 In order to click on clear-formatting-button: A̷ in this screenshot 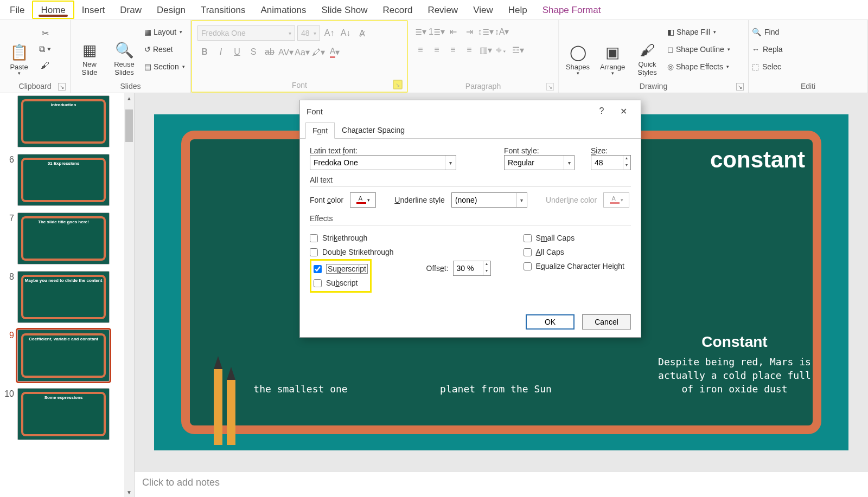, I will do `click(362, 33)`.